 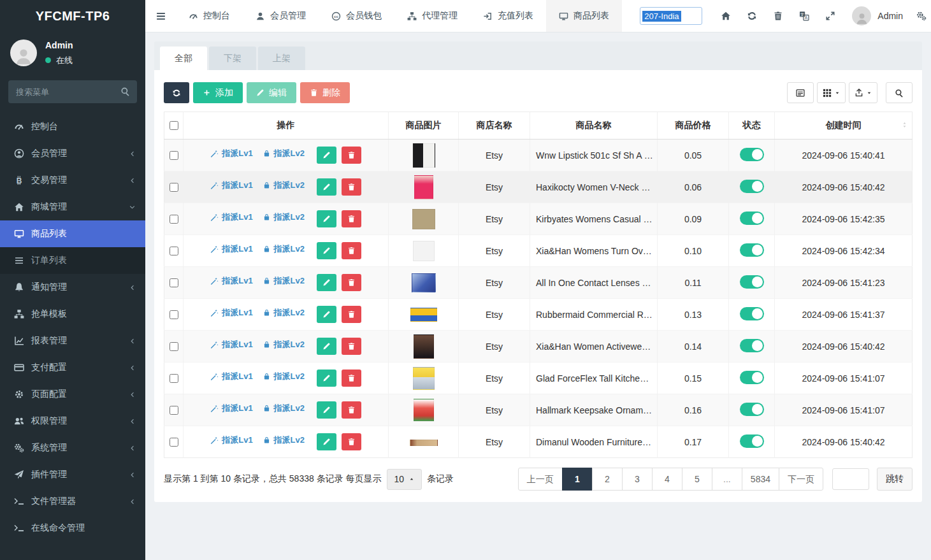 I want to click on jump-button: 跳转, so click(x=895, y=479).